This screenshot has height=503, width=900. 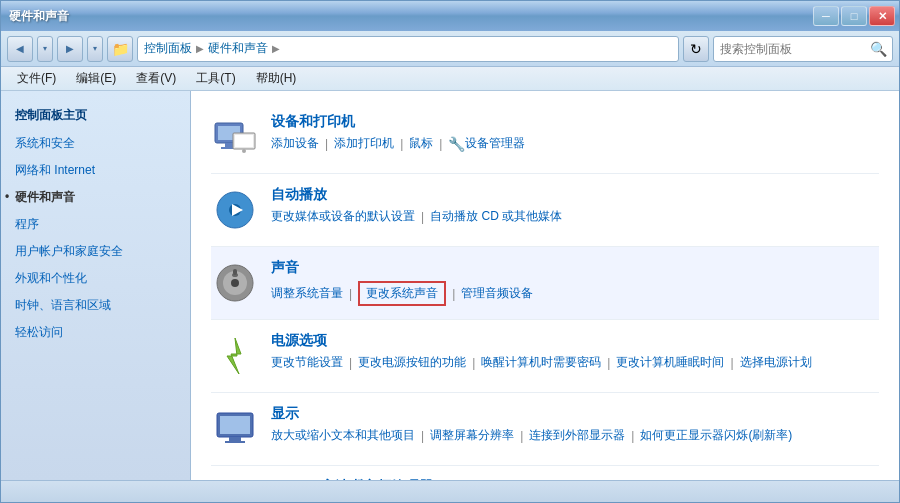 I want to click on back-button: ◀, so click(x=20, y=49).